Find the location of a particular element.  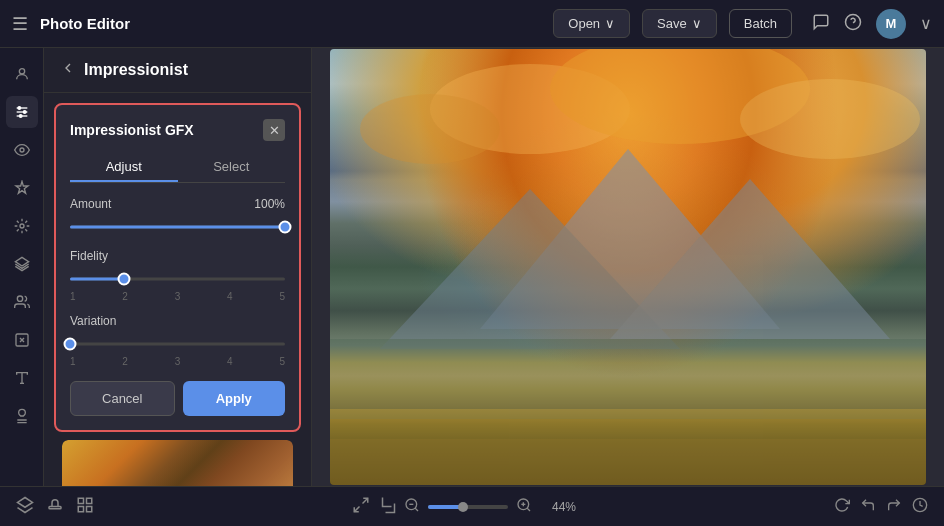

tab-adjust: Adjust is located at coordinates (124, 168).